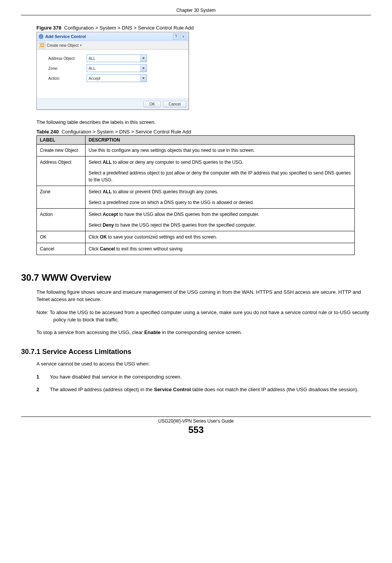 This screenshot has width=392, height=563. What do you see at coordinates (127, 132) in the screenshot?
I see `table-caption-text: Configuration > System > DNS > Service C…` at bounding box center [127, 132].